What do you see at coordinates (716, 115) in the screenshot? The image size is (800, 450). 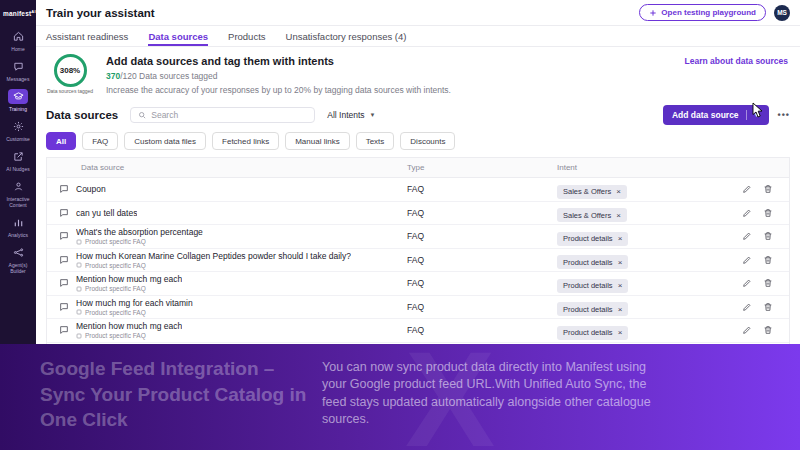 I see `add-data-source-button: Add data source ▼` at bounding box center [716, 115].